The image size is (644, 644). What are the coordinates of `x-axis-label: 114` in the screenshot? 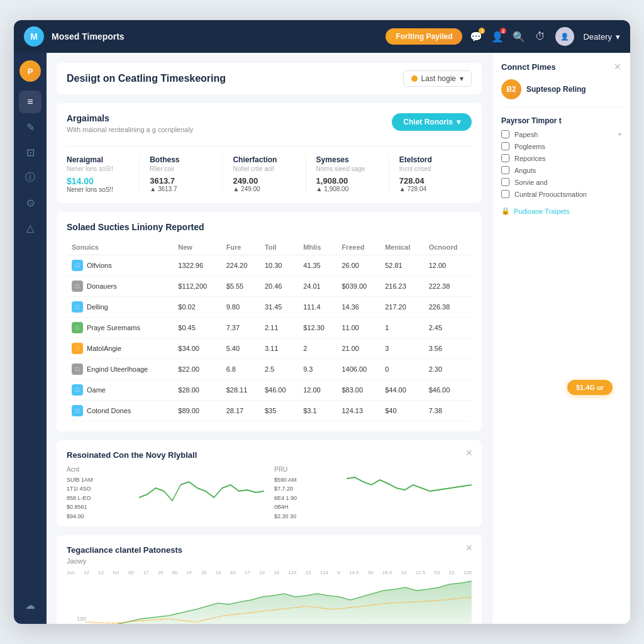 It's located at (325, 572).